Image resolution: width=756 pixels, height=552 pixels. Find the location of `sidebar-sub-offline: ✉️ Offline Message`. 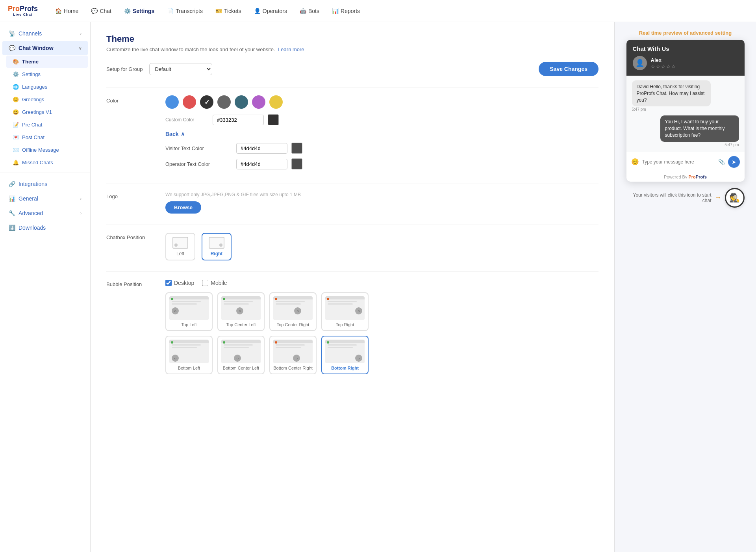

sidebar-sub-offline: ✉️ Offline Message is located at coordinates (47, 150).